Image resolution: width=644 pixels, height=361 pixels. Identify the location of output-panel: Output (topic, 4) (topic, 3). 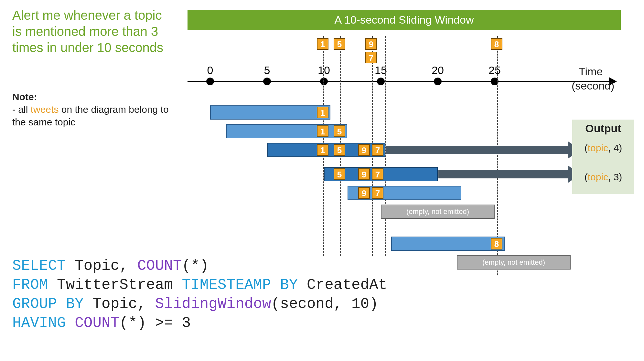
(603, 157).